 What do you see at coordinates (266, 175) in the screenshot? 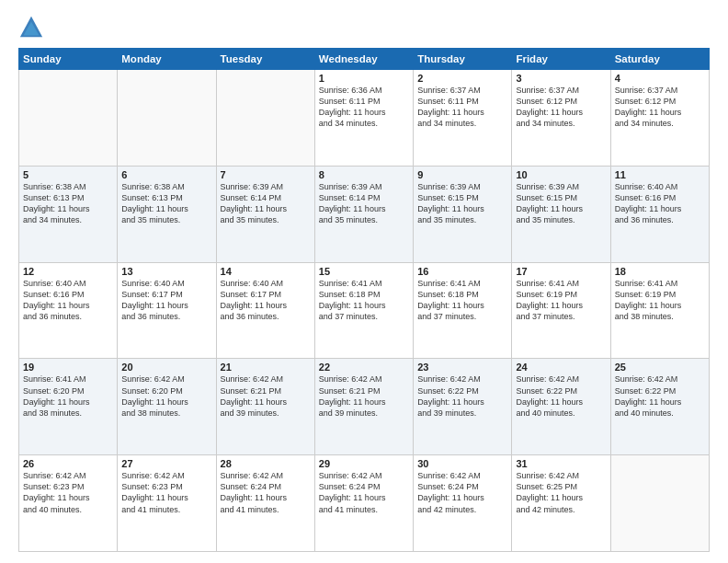
I see `day-number: 7` at bounding box center [266, 175].